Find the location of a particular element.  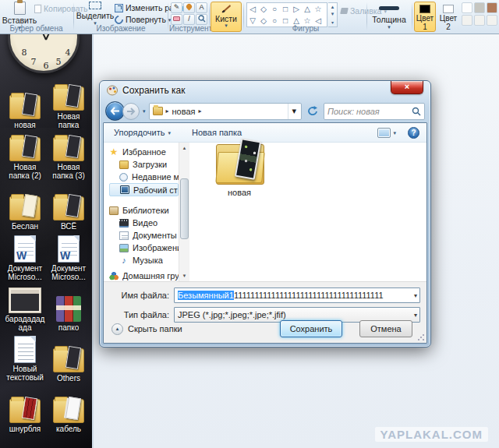

organize-button: Упорядочить ▾ is located at coordinates (142, 132).